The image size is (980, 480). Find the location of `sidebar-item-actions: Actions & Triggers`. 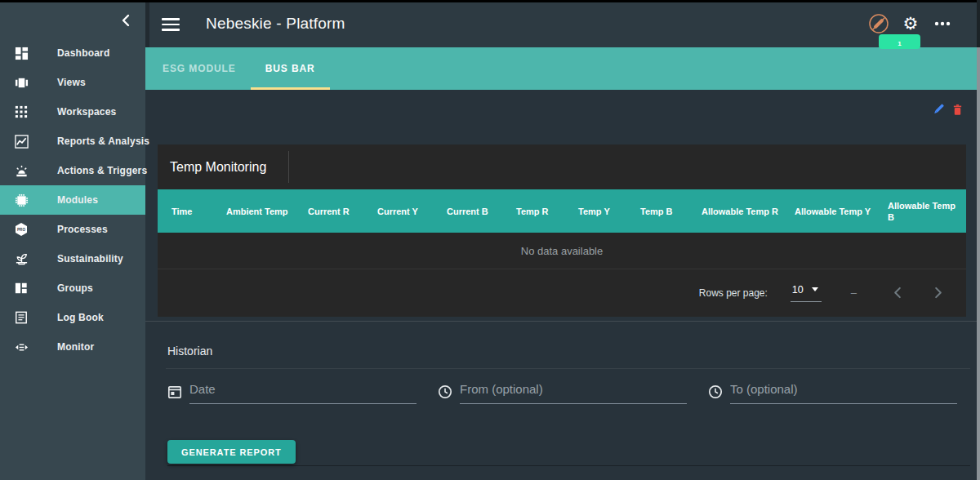

sidebar-item-actions: Actions & Triggers is located at coordinates (73, 171).